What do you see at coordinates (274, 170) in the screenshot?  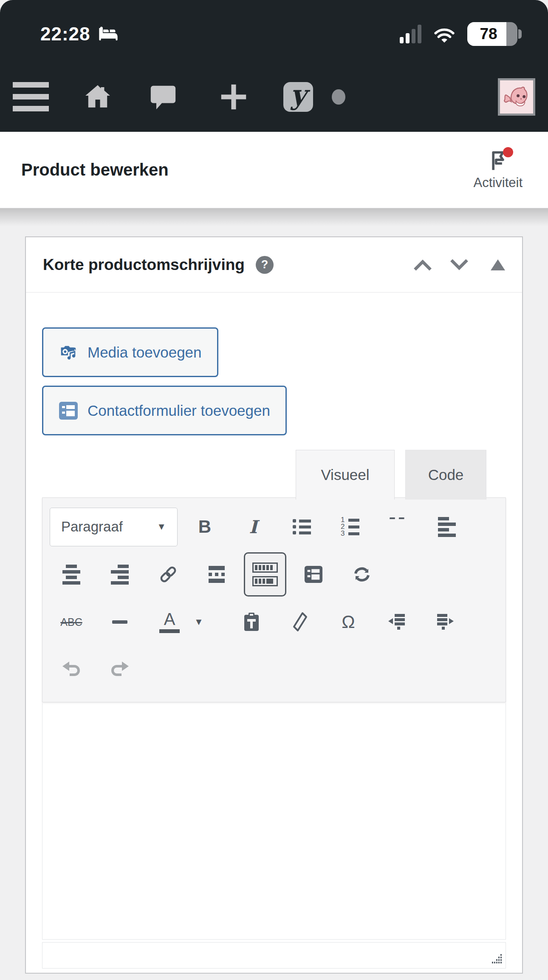 I see `page-header: Product bewerken Activiteit` at bounding box center [274, 170].